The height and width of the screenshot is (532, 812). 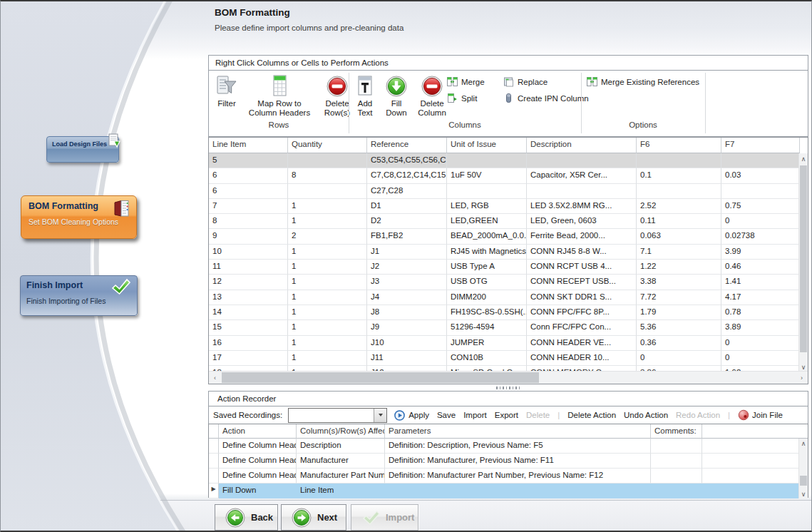 I want to click on column-header: Description, so click(x=582, y=145).